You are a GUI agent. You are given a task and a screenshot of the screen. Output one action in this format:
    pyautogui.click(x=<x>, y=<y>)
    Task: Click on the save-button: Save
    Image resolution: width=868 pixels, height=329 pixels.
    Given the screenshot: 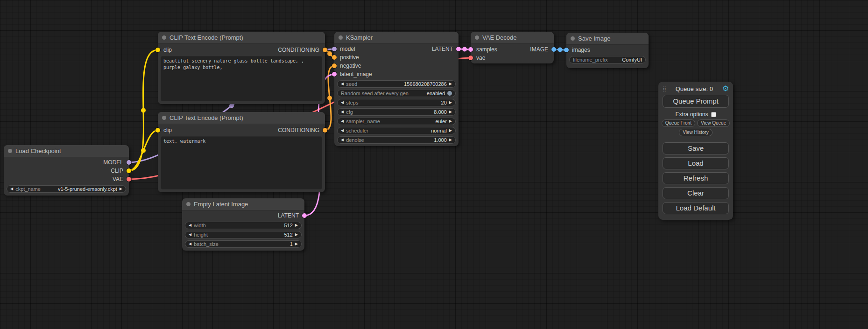 What is the action you would take?
    pyautogui.click(x=696, y=148)
    